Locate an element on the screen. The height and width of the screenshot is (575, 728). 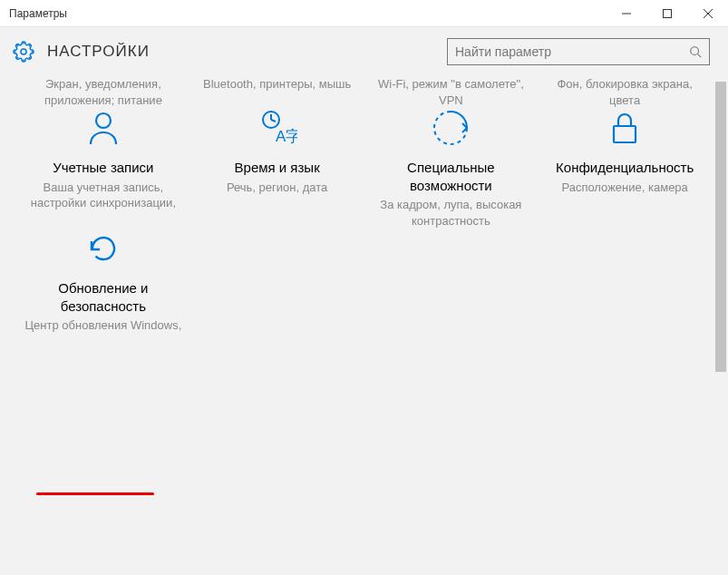
header: НАСТРОЙКИ is located at coordinates (364, 52).